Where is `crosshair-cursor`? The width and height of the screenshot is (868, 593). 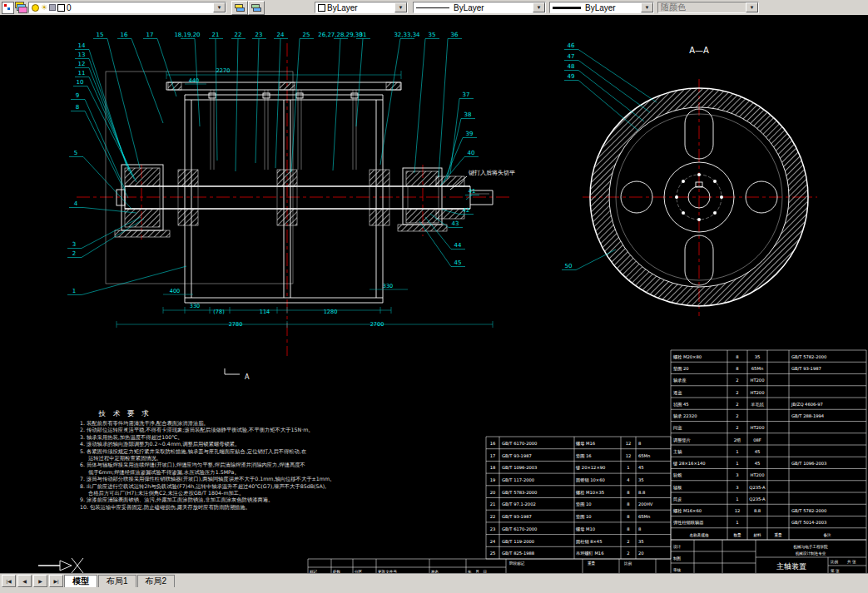 crosshair-cursor is located at coordinates (77, 566).